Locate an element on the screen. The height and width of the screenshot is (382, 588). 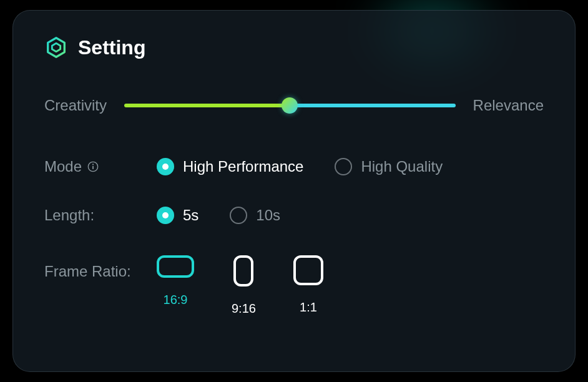
length-label: Length: is located at coordinates (100, 215).